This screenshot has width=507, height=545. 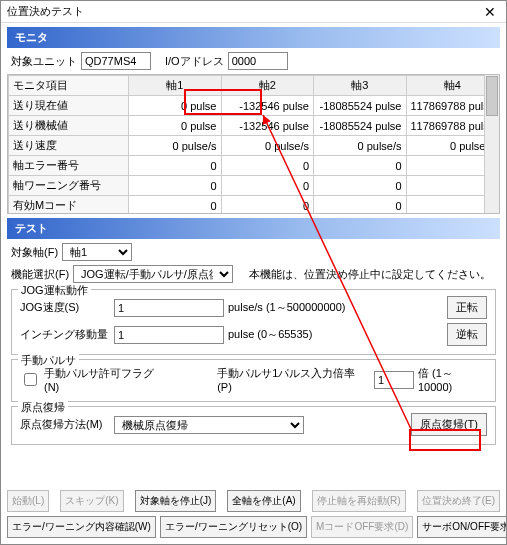 I want to click on table-row: 有効Mコード0000, so click(x=254, y=206).